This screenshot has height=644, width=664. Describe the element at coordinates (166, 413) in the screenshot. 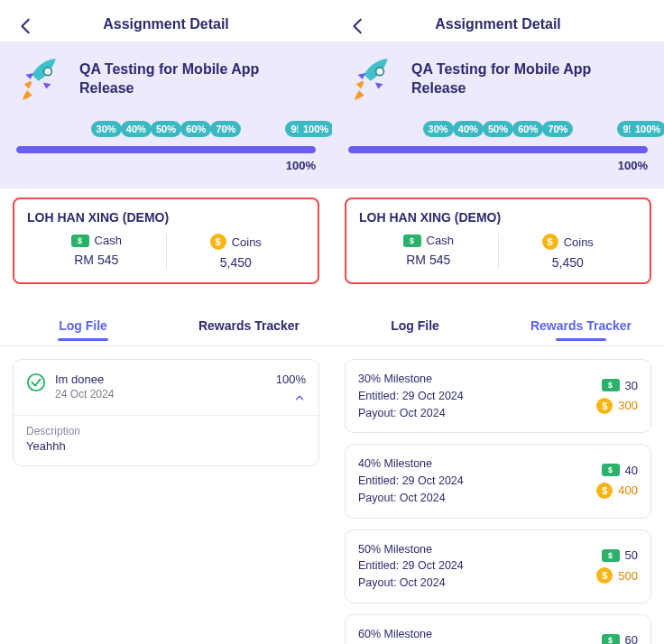

I see `log-entry-card: Im donee 24 Oct 2024 100% Description Ye…` at that location.